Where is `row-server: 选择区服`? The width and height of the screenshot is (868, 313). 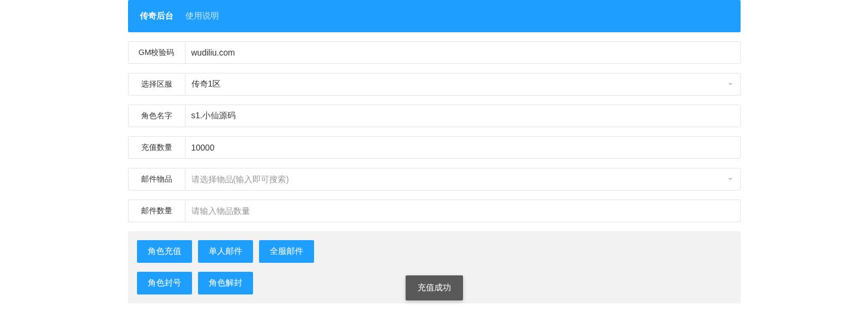 row-server: 选择区服 is located at coordinates (434, 84).